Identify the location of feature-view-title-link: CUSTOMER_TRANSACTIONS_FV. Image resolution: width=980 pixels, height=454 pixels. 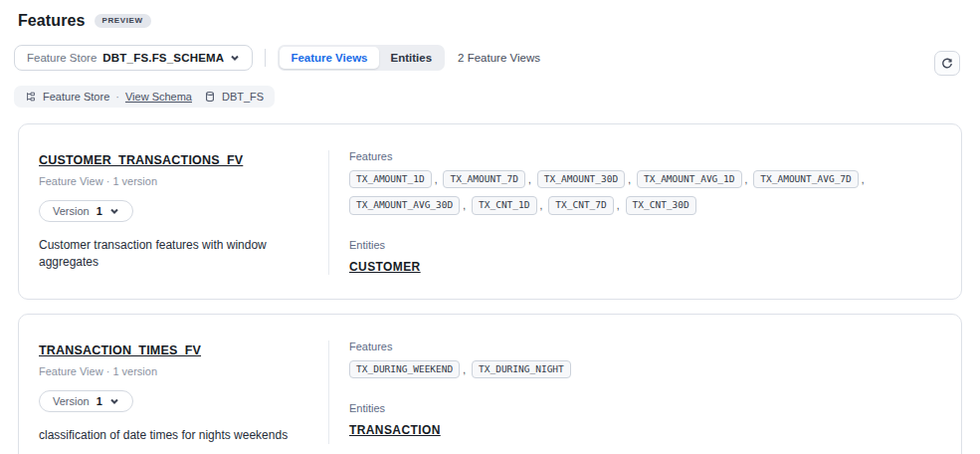
(141, 160).